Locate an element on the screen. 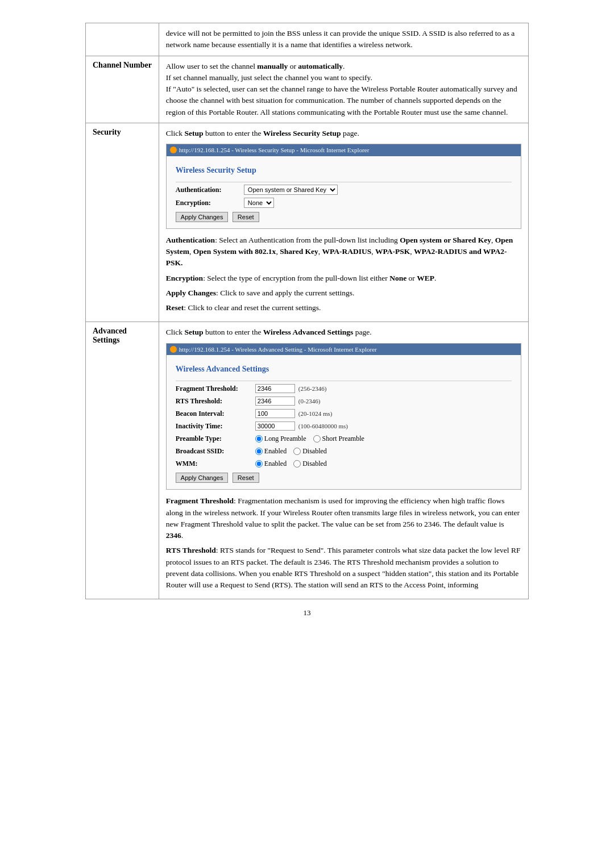  advanced-btn-row: Apply Changes Reset is located at coordinates (343, 478).